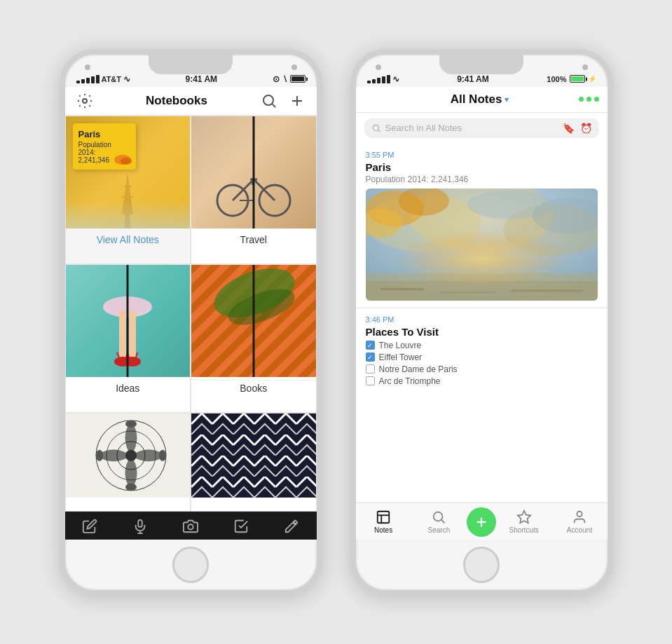 This screenshot has height=644, width=672. I want to click on notebook-label-books: Books, so click(254, 388).